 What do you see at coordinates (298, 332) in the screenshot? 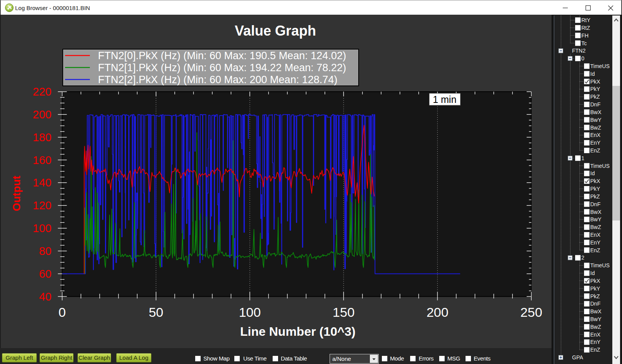
I see `svg-text: Line Number (10^3)` at bounding box center [298, 332].